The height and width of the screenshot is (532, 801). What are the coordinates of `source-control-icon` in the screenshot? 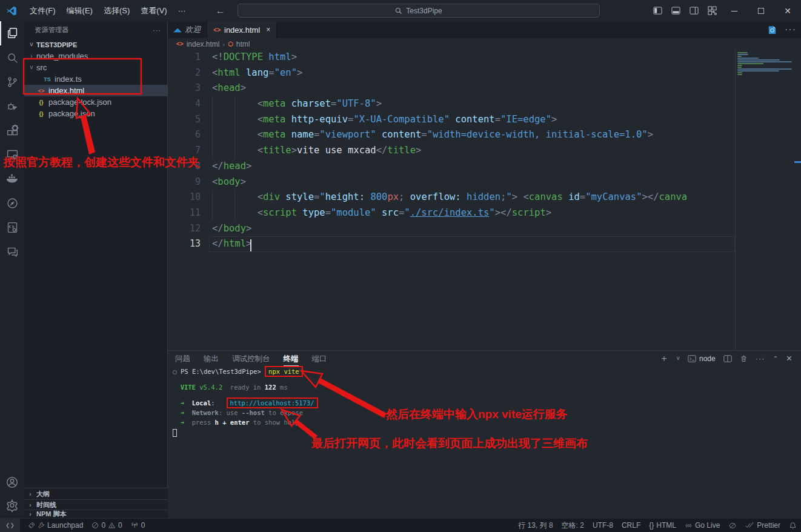 It's located at (12, 82).